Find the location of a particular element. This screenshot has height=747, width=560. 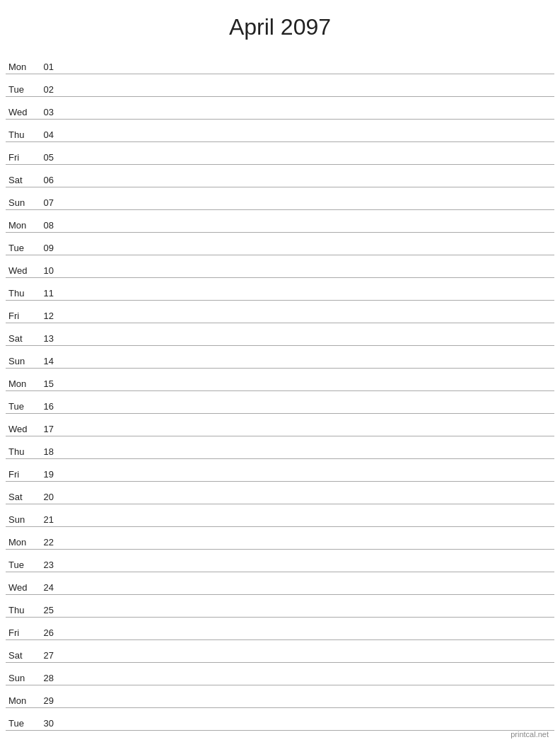

calendar-row: Wed03 is located at coordinates (280, 108).